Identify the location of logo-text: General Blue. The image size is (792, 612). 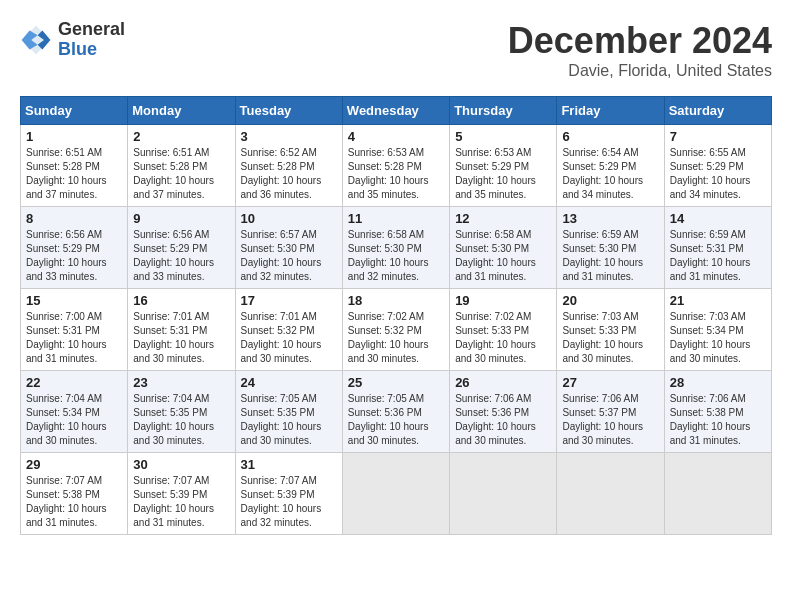
(92, 40).